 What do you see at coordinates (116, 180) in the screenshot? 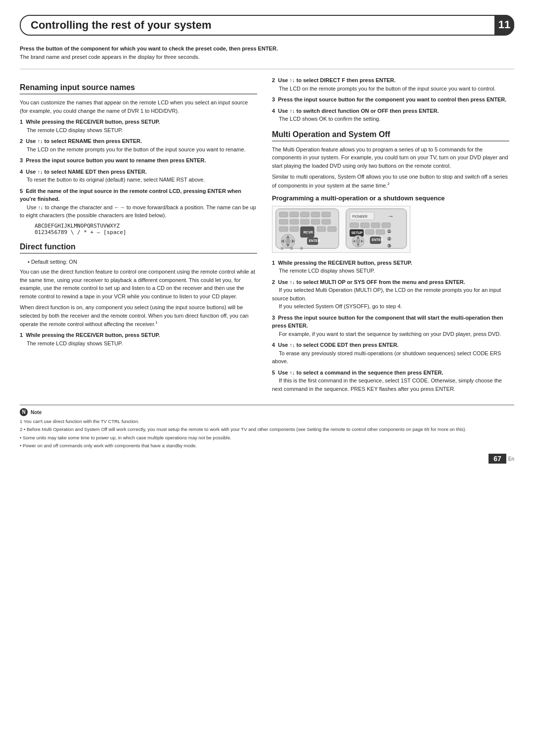
I see `renaming-step4-text: To reset the button to its original (def…` at bounding box center [116, 180].